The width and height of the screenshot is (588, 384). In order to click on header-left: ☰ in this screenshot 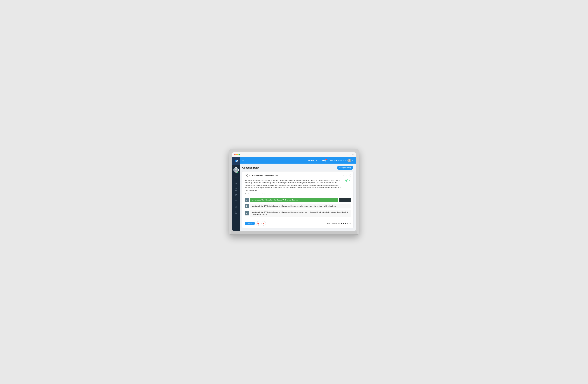, I will do `click(243, 160)`.